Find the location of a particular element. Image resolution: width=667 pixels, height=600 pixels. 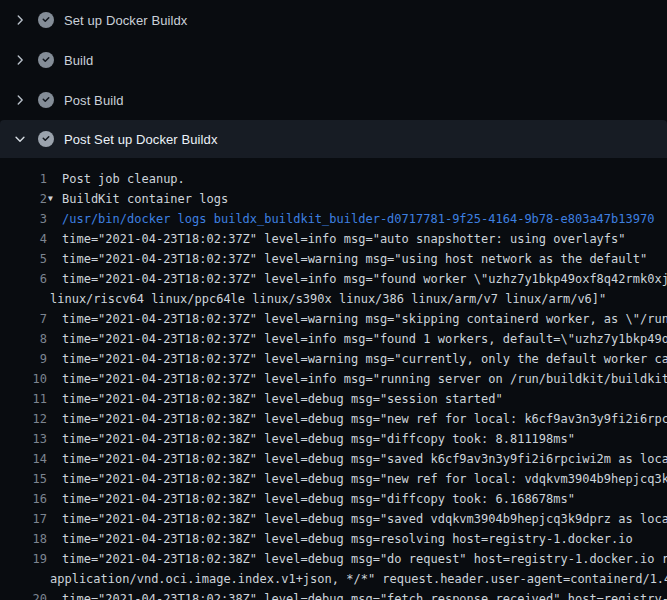

step-title: Post Build is located at coordinates (94, 100).